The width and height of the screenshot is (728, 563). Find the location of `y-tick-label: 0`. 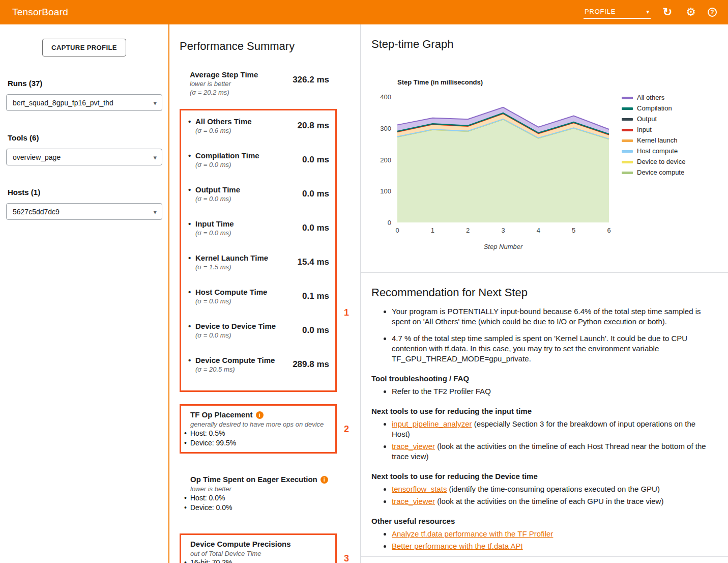

y-tick-label: 0 is located at coordinates (390, 223).